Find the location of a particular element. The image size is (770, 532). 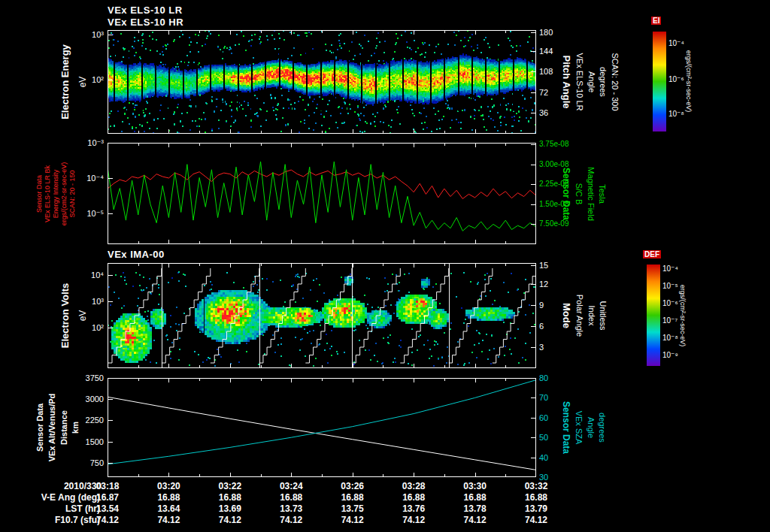

colorbar-tick-label: 10⁻⁷ is located at coordinates (670, 320).